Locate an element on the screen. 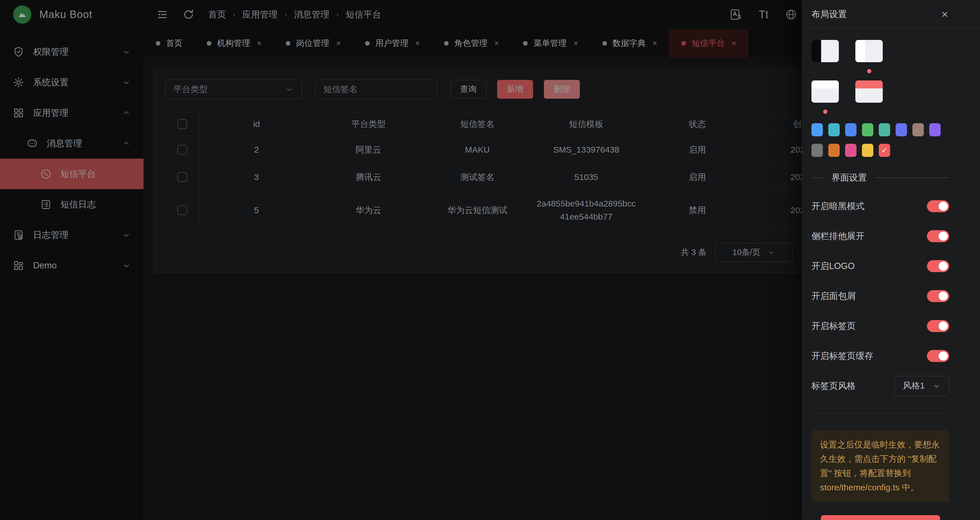 The image size is (980, 520). sidebar-item-label: 权限管理 is located at coordinates (51, 52).